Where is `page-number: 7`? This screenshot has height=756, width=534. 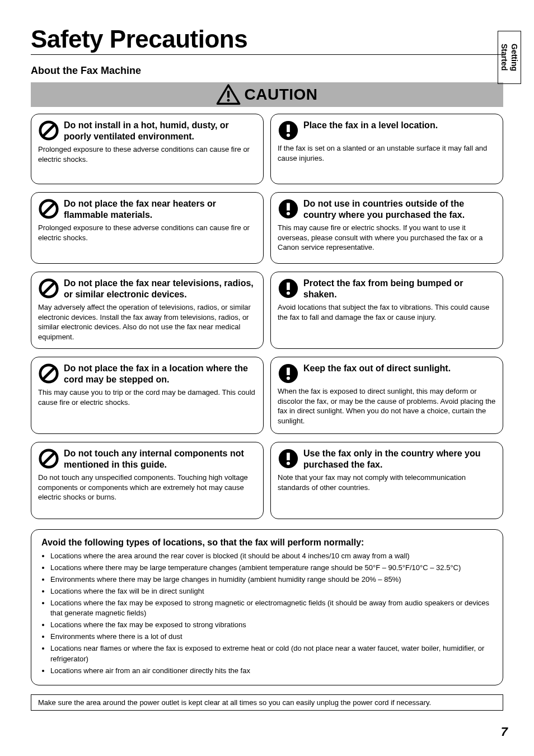
page-number: 7 is located at coordinates (504, 732).